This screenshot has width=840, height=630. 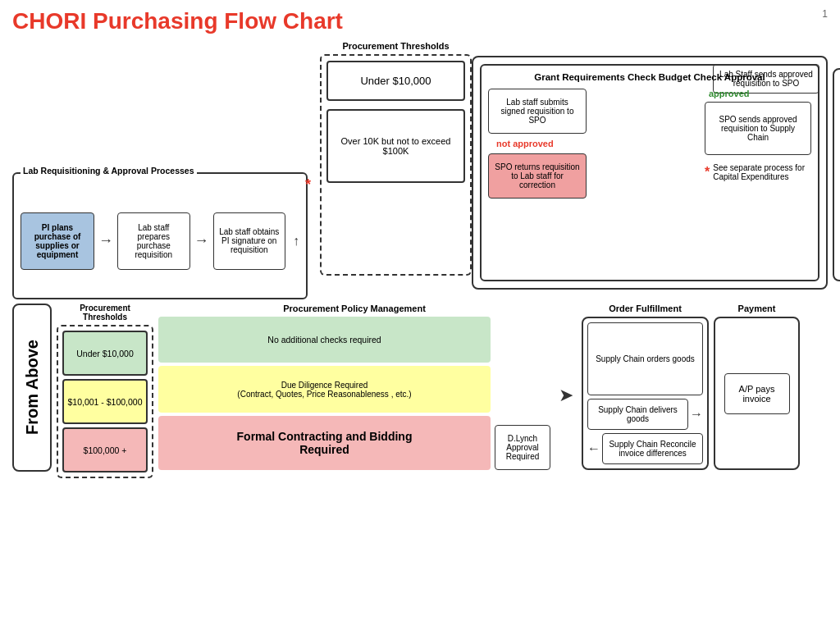 I want to click on payment-label: Payment, so click(x=756, y=308).